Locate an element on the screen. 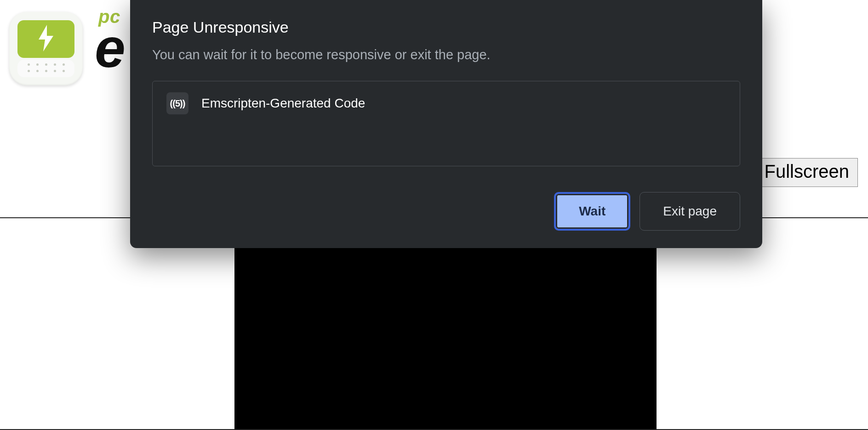 This screenshot has width=868, height=430. emscripten-logo is located at coordinates (46, 49).